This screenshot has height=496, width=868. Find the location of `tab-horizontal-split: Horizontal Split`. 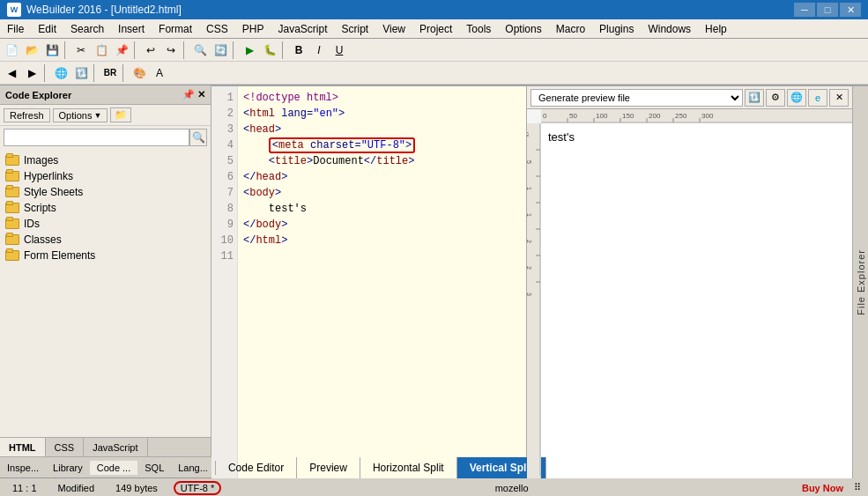

tab-horizontal-split: Horizontal Split is located at coordinates (409, 468).